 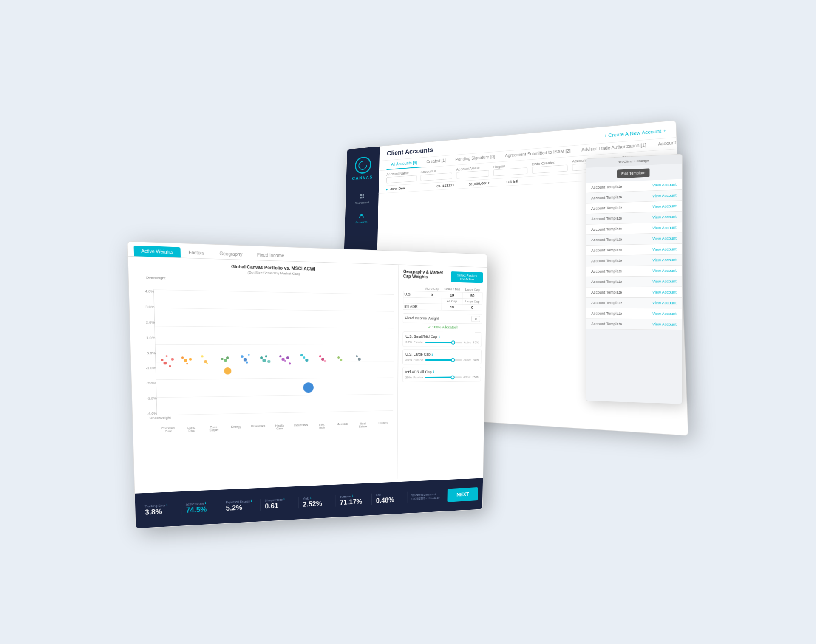 I want to click on y-label-3: 3.0%, so click(x=150, y=307).